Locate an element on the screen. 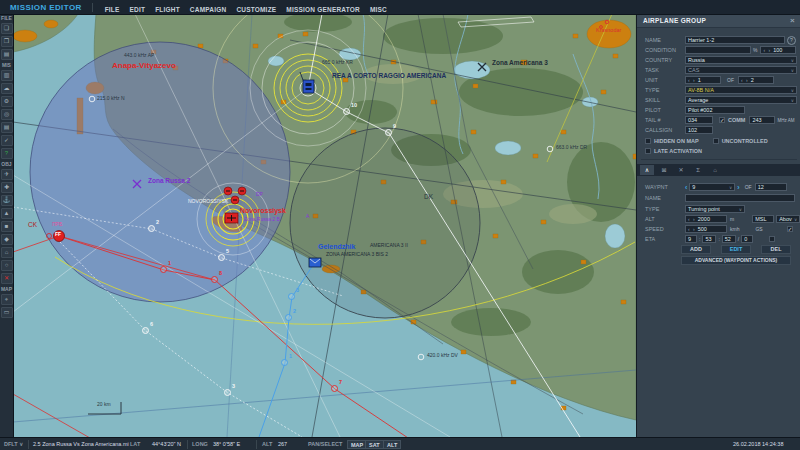  panel-header: AIRPLANE GROUP × is located at coordinates (718, 21).